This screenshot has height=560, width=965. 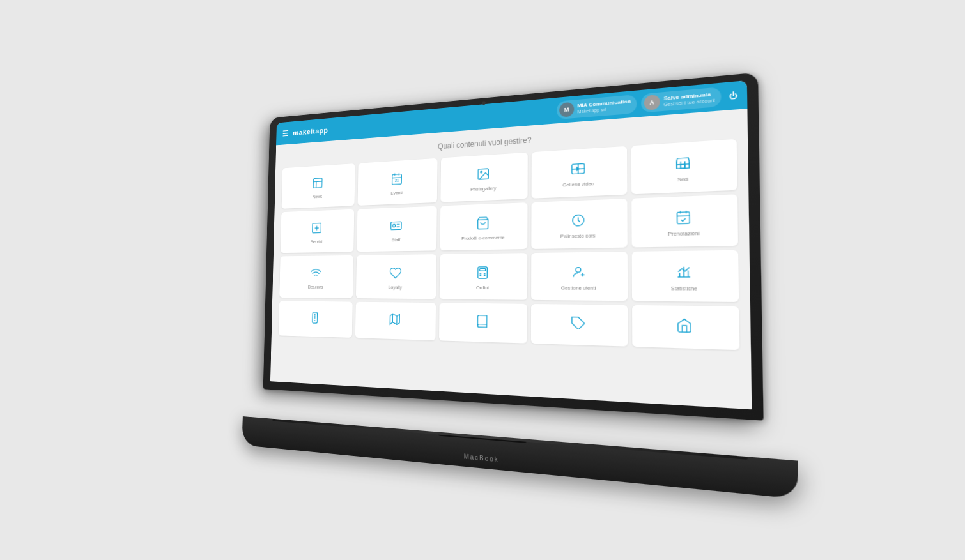 I want to click on home-icon, so click(x=685, y=326).